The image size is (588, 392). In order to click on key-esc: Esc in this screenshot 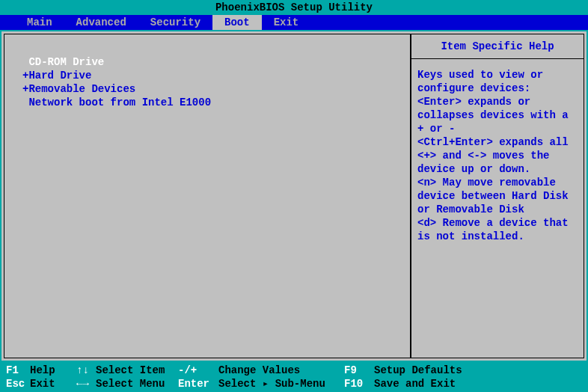, I will do `click(18, 384)`.